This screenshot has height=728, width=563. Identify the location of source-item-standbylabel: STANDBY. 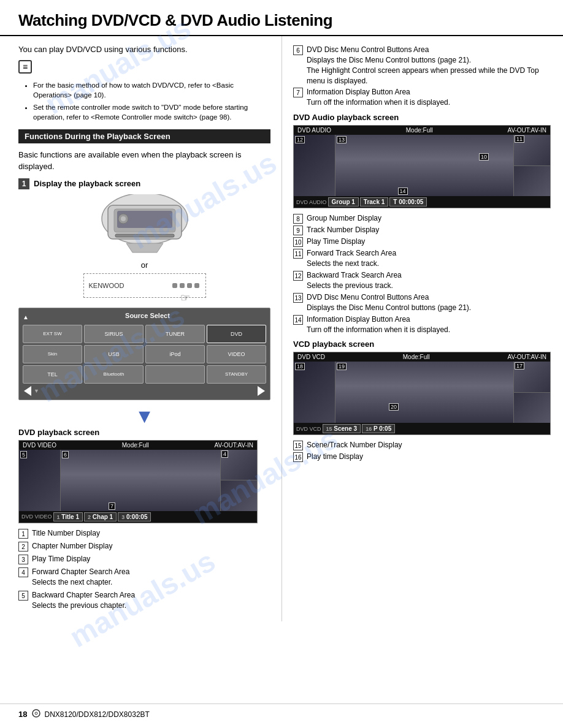
(237, 374).